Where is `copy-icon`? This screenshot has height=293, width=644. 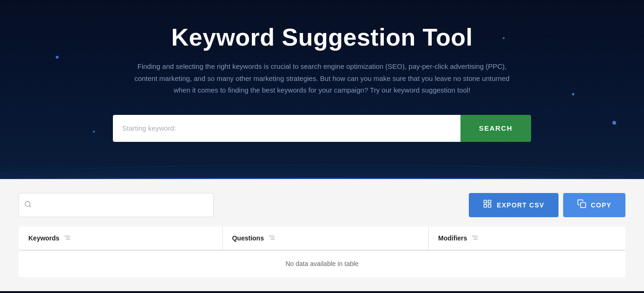
copy-icon is located at coordinates (582, 205).